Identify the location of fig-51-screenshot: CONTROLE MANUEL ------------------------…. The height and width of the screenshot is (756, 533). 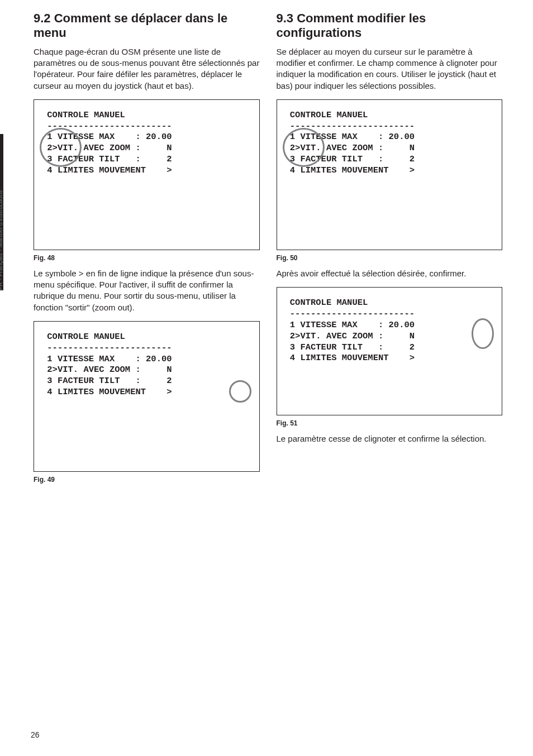
(390, 351).